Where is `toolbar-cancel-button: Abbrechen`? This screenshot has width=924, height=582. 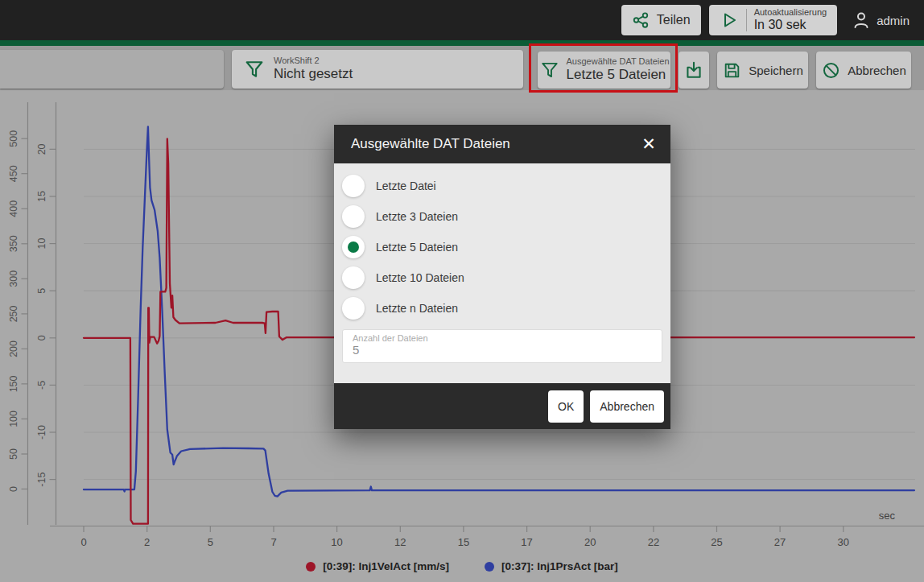 toolbar-cancel-button: Abbrechen is located at coordinates (864, 70).